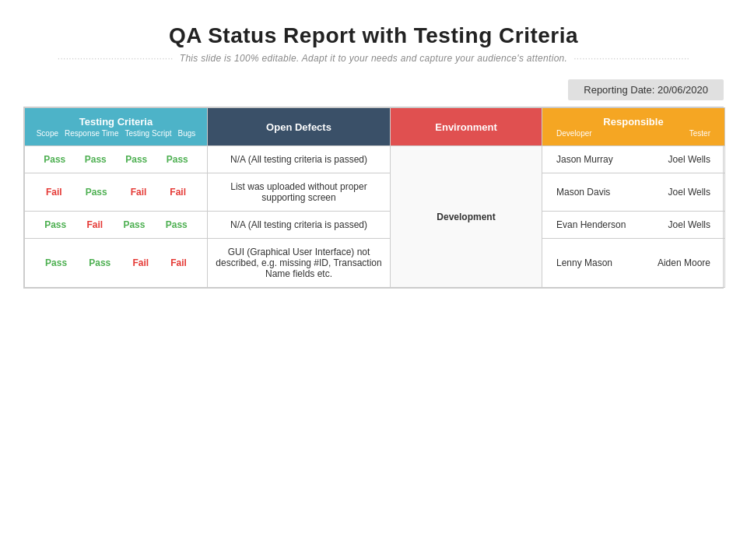  I want to click on defect-cell: GUI (Graphical User Interface) not descr…, so click(299, 263).